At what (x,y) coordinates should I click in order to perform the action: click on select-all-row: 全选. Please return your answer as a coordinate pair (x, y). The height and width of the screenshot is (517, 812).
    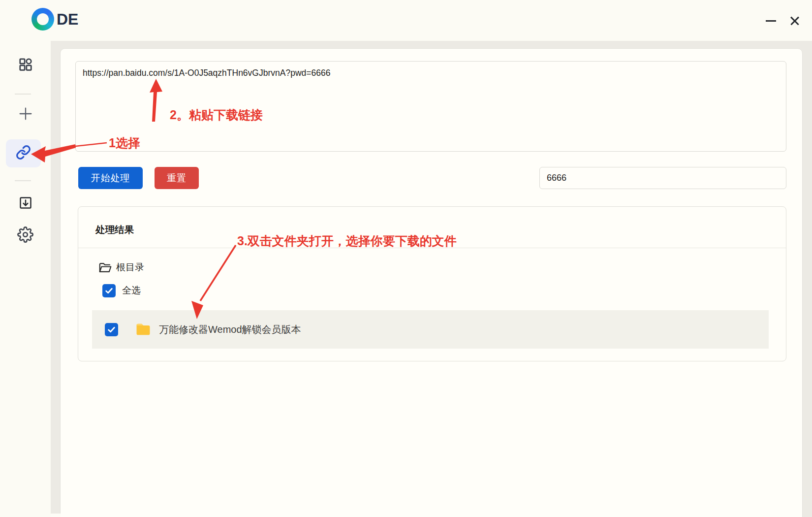
    Looking at the image, I should click on (122, 291).